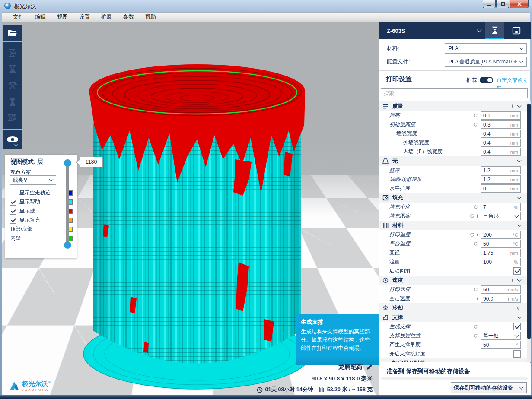 This screenshot has height=399, width=532. I want to click on setting-value: 1.2, so click(497, 171).